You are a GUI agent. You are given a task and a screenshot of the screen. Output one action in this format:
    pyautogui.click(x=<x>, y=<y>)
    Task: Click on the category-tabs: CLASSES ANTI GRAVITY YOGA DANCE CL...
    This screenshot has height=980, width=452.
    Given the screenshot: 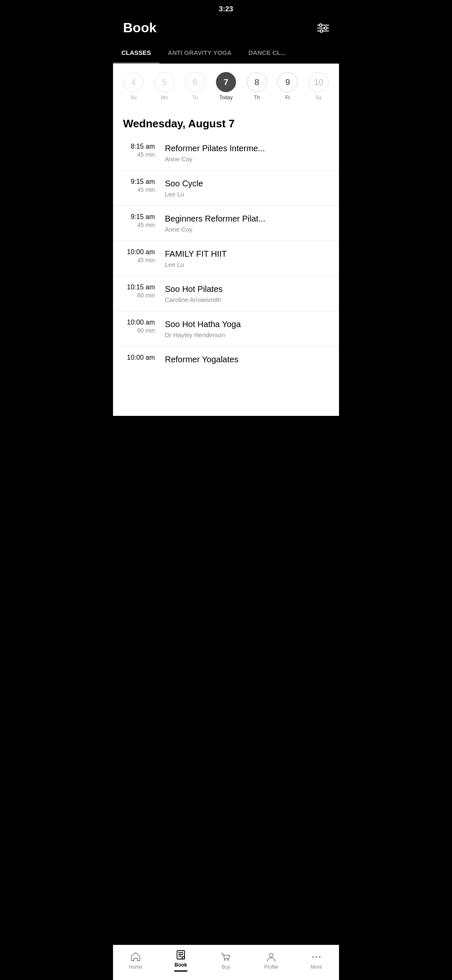 What is the action you would take?
    pyautogui.click(x=226, y=53)
    